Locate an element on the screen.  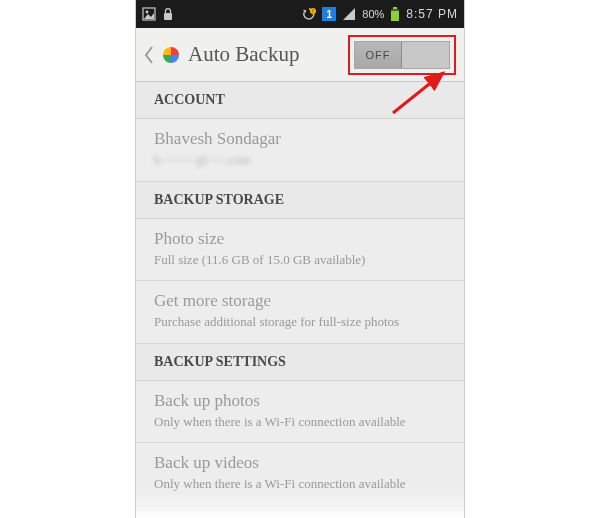
signal-icon is located at coordinates (349, 14).